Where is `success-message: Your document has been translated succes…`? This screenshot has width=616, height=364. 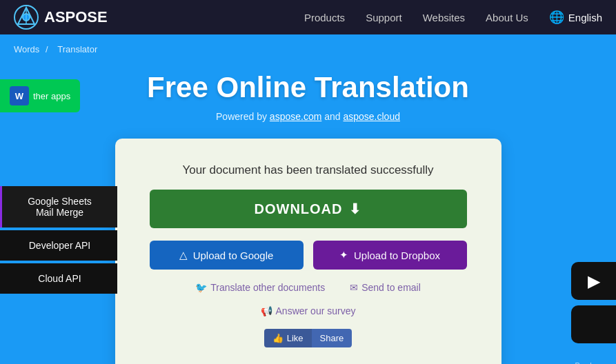
success-message: Your document has been translated succes… is located at coordinates (308, 170).